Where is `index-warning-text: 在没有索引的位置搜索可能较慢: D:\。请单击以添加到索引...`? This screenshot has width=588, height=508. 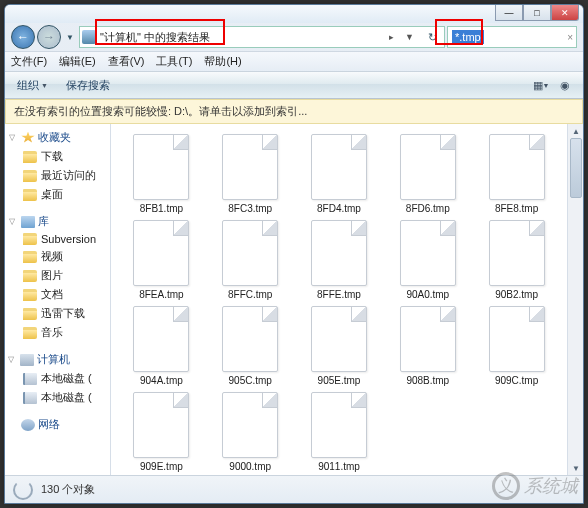 index-warning-text: 在没有索引的位置搜索可能较慢: D:\。请单击以添加到索引... is located at coordinates (160, 112).